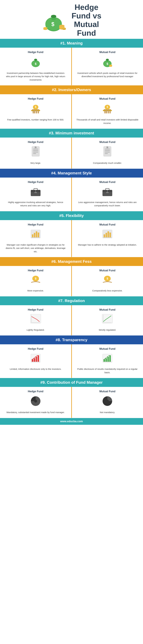  Describe the element at coordinates (36, 109) in the screenshot. I see `left-icon-investors: $` at that location.